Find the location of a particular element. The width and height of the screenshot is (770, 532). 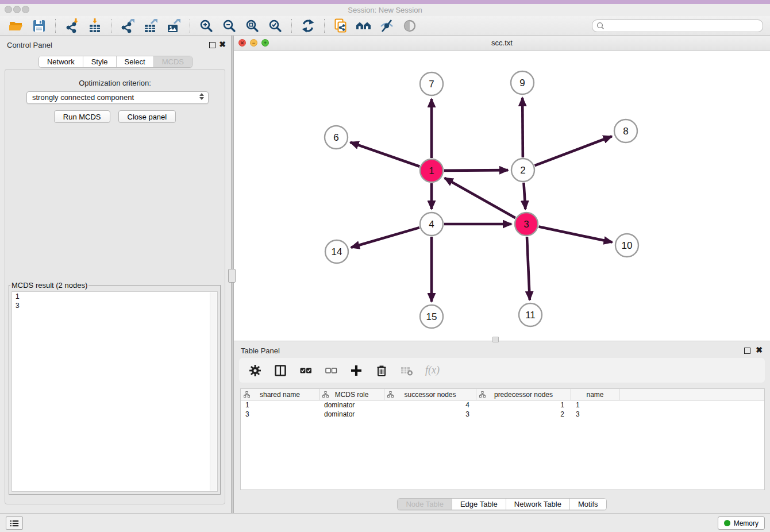

node-8: 8 is located at coordinates (626, 131).